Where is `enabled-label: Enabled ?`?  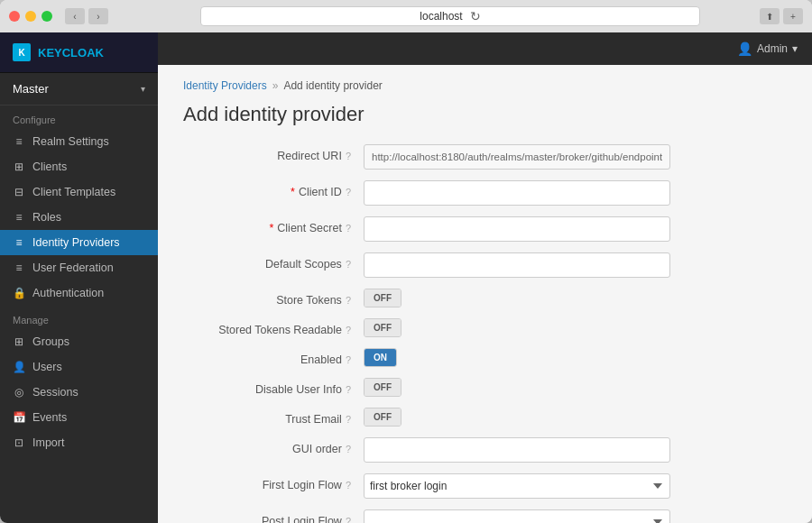 enabled-label: Enabled ? is located at coordinates (273, 357).